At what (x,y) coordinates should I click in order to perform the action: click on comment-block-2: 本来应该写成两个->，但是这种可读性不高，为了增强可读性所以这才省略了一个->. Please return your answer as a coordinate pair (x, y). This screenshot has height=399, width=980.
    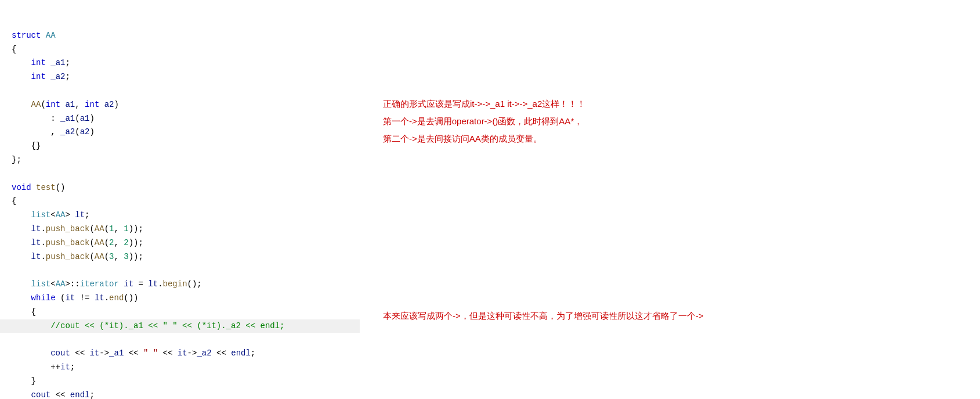
    Looking at the image, I should click on (670, 316).